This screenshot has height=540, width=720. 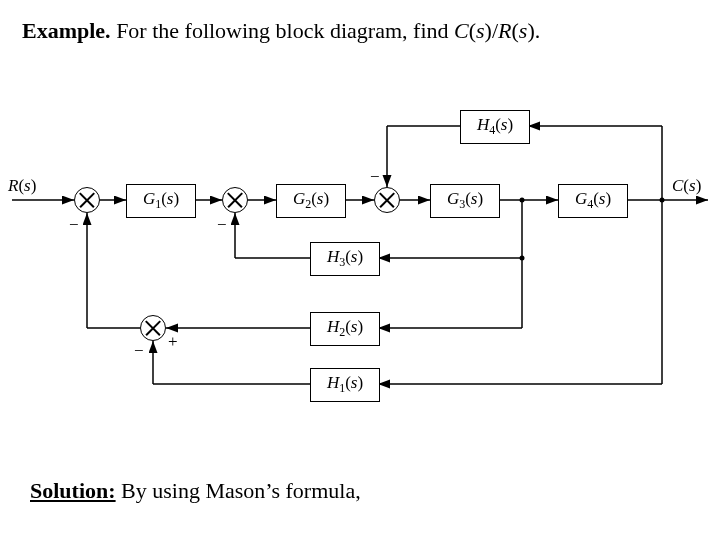 I want to click on s3-minus: −, so click(x=375, y=176).